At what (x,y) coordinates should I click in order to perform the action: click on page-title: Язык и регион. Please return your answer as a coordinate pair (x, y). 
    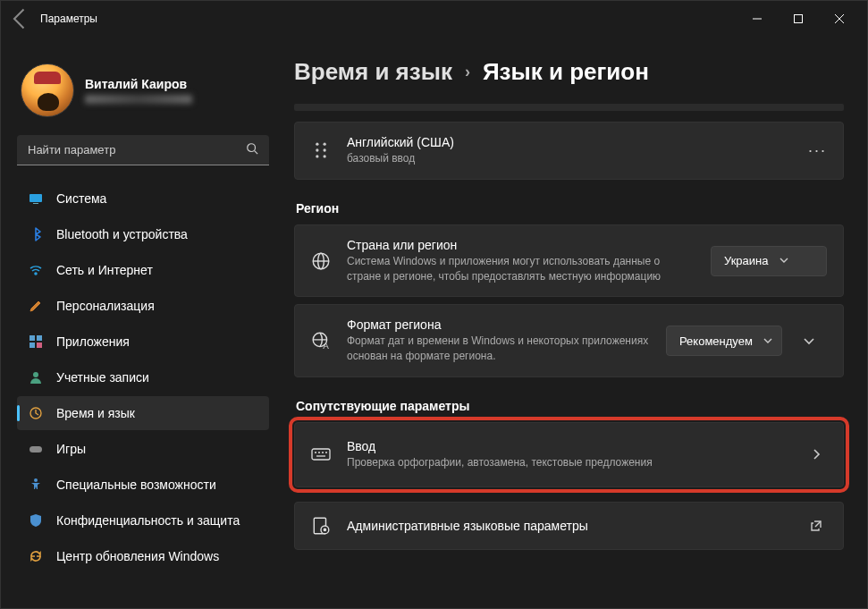
    Looking at the image, I should click on (566, 72).